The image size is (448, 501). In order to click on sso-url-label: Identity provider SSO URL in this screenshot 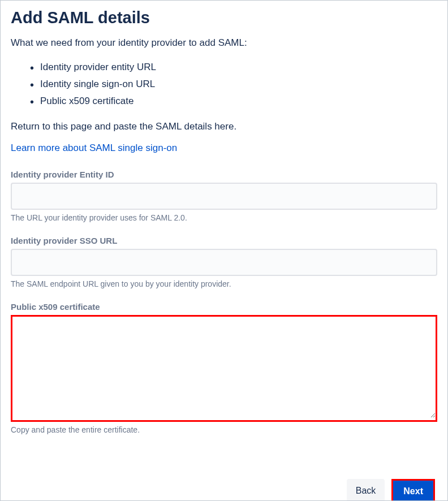, I will do `click(224, 241)`.